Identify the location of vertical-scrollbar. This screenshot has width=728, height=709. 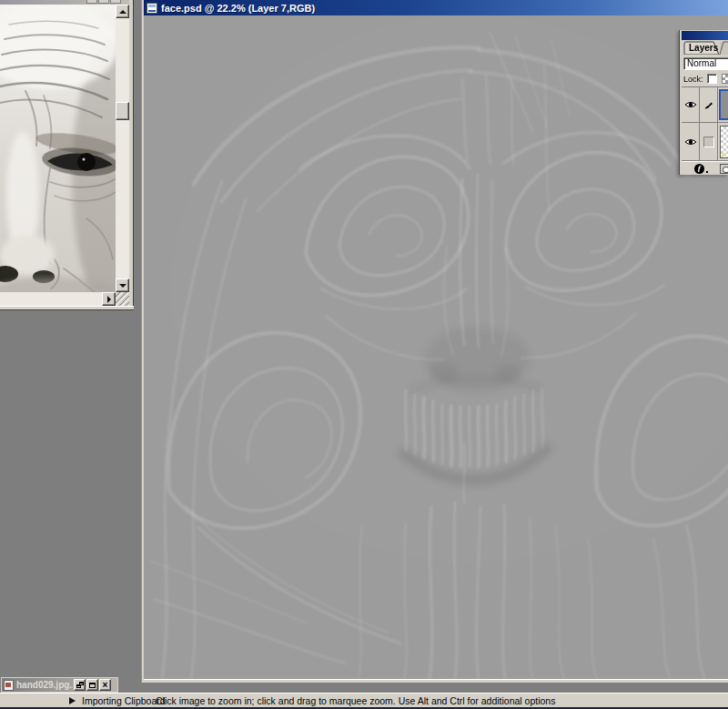
(122, 148).